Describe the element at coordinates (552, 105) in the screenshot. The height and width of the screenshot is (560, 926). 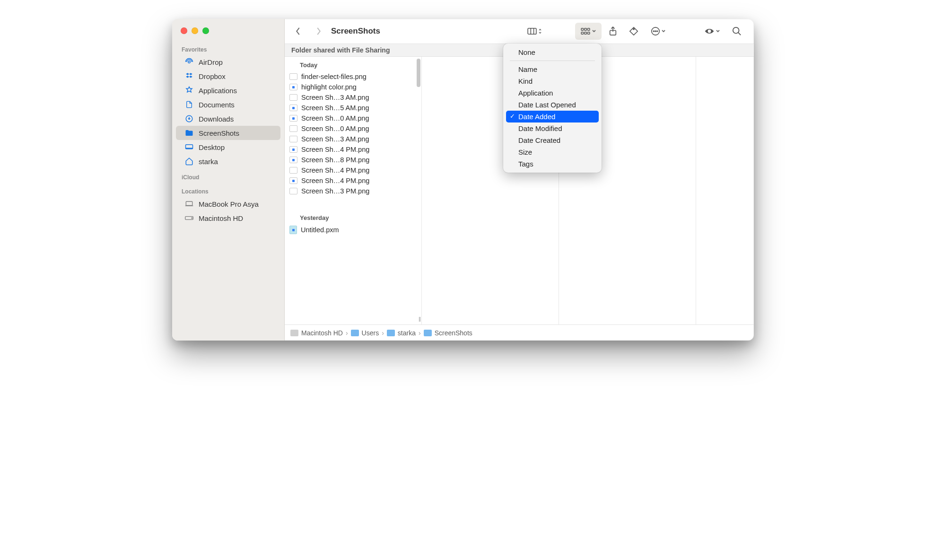
I see `menu-item: Date Last Opened` at that location.